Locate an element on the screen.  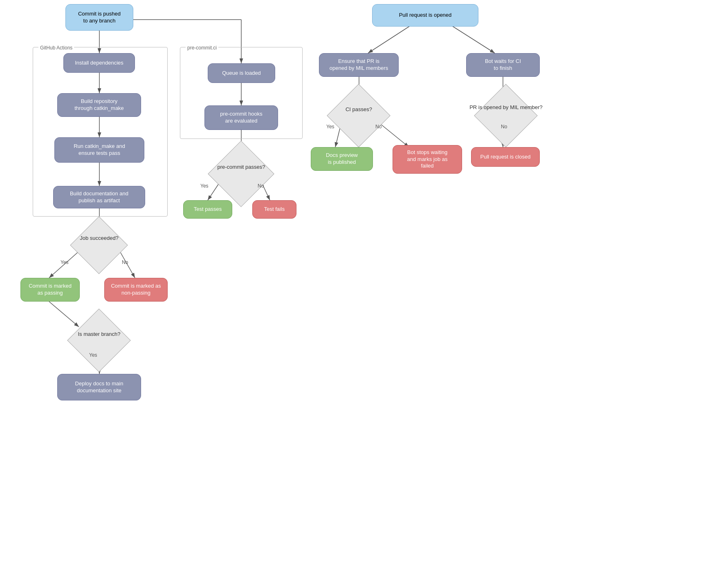
commit-passing-node: Commit is marked as passing is located at coordinates (50, 290).